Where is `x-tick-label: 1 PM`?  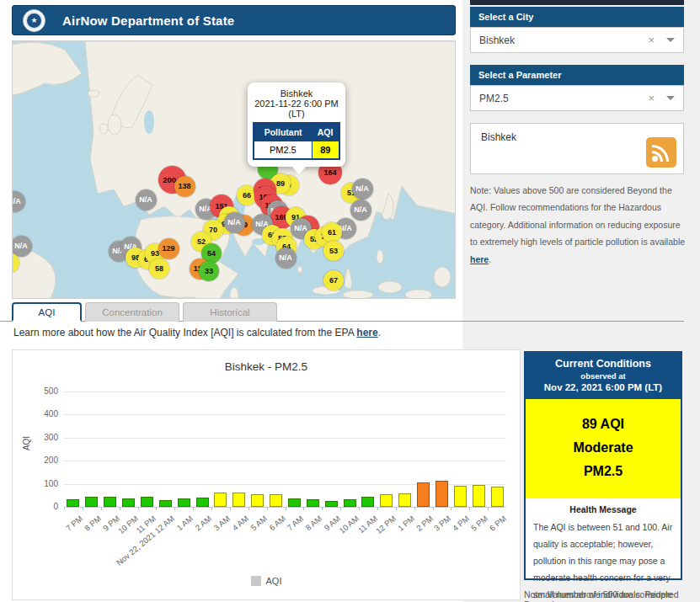
x-tick-label: 1 PM is located at coordinates (406, 524).